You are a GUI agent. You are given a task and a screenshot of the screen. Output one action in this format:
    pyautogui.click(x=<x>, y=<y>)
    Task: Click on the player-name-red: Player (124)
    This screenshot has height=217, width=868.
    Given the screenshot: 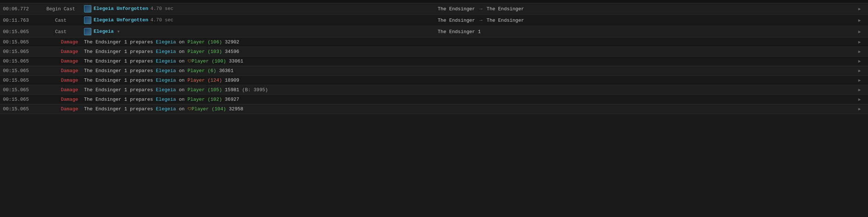 What is the action you would take?
    pyautogui.click(x=205, y=80)
    